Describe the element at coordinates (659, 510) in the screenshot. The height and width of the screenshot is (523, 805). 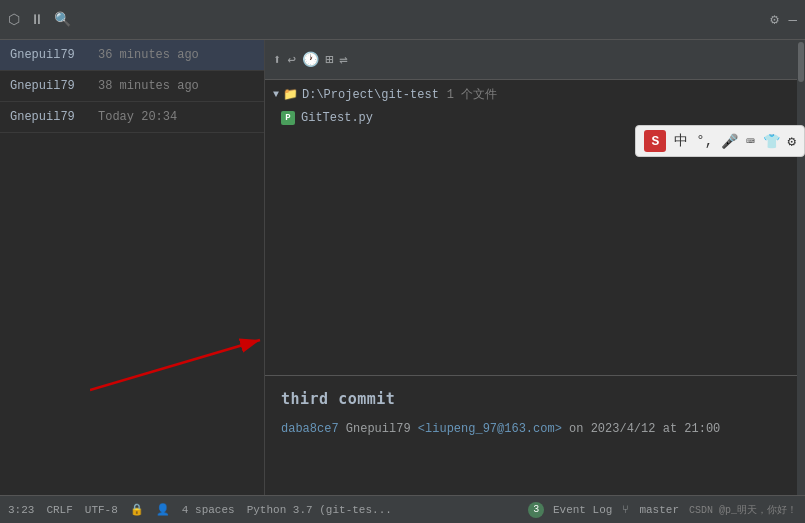
I see `branch-name: master` at that location.